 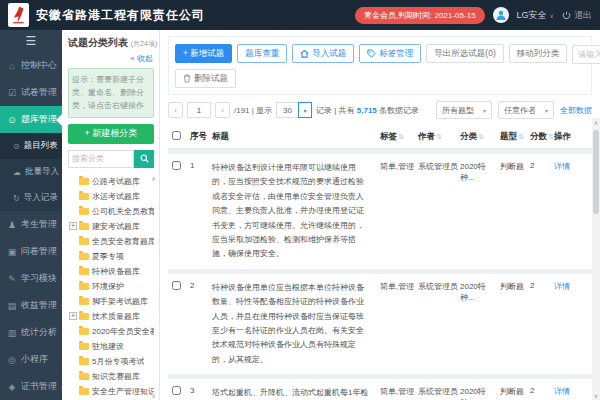 I want to click on author-filter: 任意作者 ▾, so click(x=526, y=110).